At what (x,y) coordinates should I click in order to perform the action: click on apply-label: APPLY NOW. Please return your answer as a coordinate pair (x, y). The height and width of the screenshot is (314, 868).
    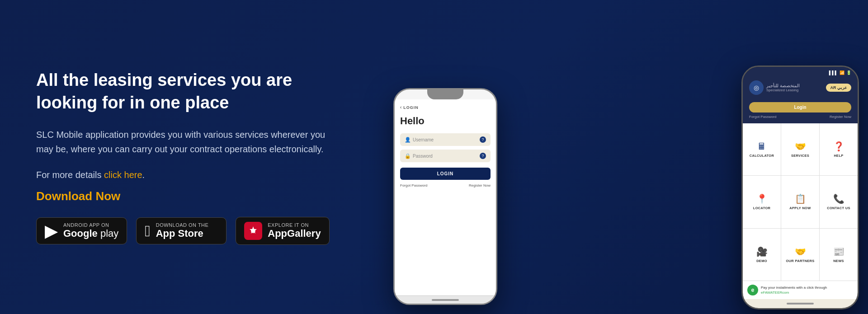
    Looking at the image, I should click on (800, 208).